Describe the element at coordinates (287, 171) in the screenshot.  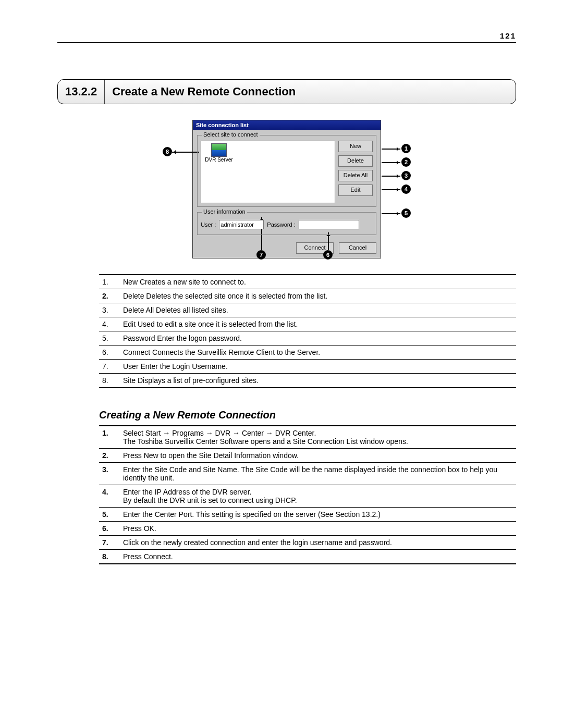
I see `select-site-group: Select site to connect DVR Server New De…` at that location.